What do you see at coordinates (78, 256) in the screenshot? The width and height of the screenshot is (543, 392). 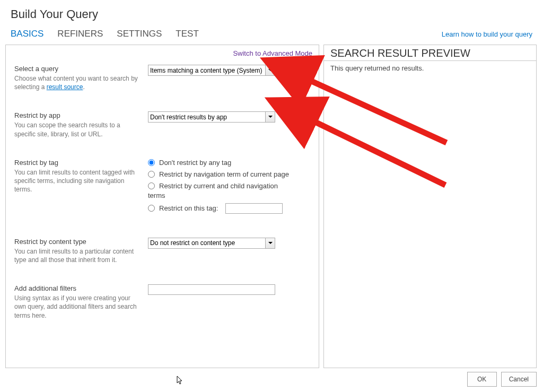 I see `restrict-ct-desc: You can limit results to a particular co…` at bounding box center [78, 256].